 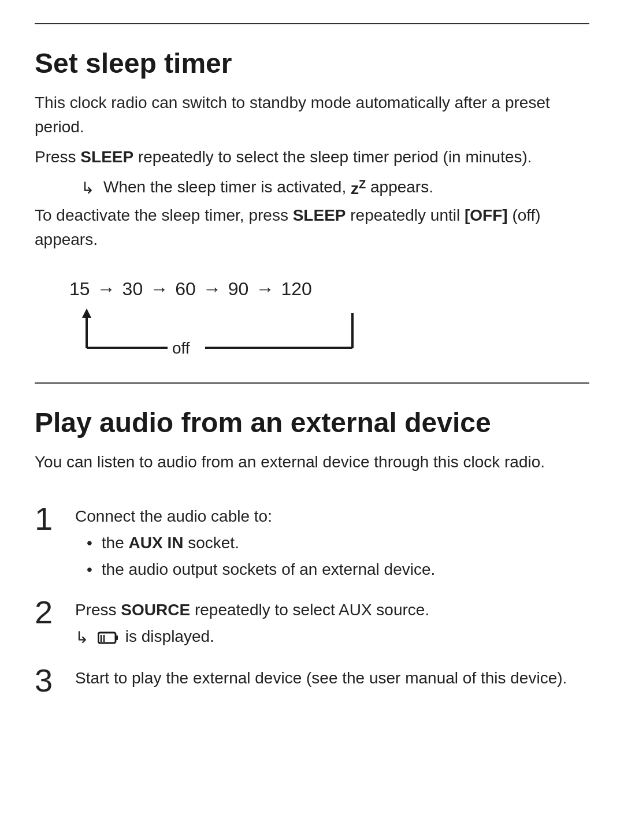 I want to click on step-2-number: 2, so click(x=55, y=612).